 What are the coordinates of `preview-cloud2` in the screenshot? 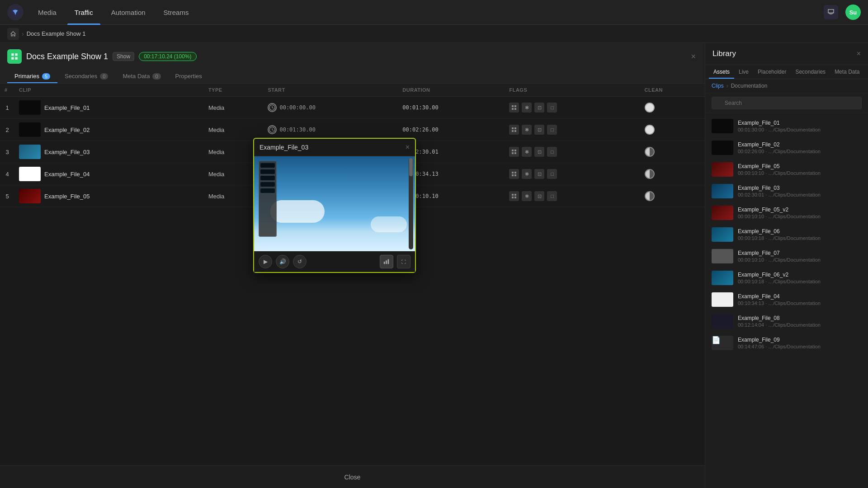 It's located at (389, 224).